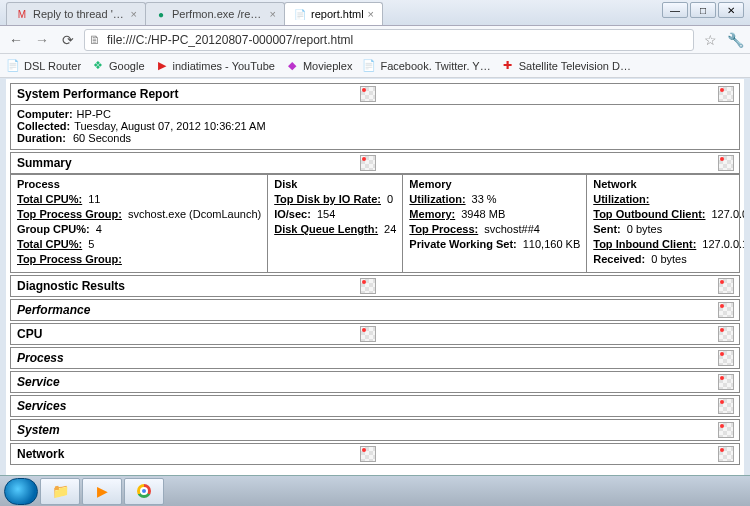  Describe the element at coordinates (484, 200) in the screenshot. I see `summary-value: 33 %` at that location.